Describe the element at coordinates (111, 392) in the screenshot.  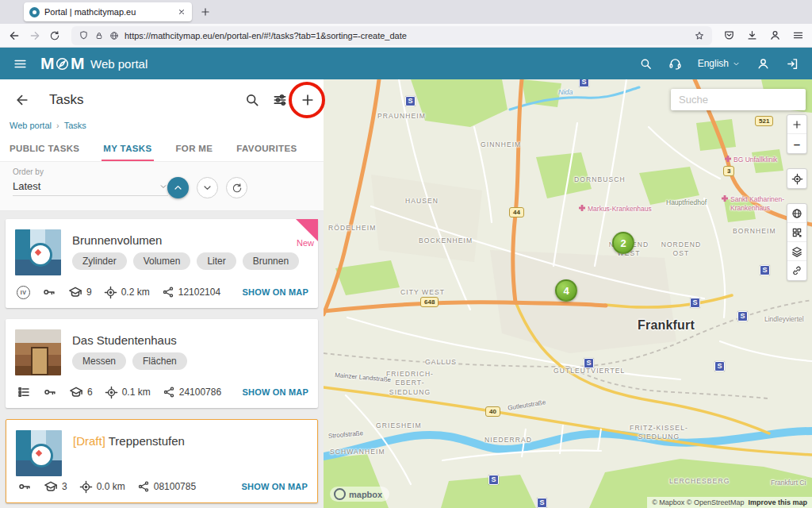
I see `gps-icon` at that location.